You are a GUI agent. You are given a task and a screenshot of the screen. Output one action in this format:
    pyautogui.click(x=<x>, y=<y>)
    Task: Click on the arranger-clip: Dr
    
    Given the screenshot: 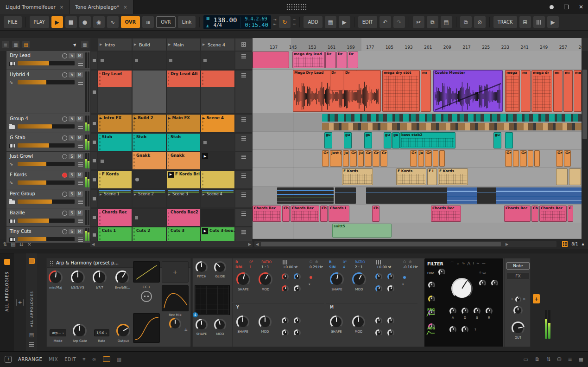 What is the action you would take?
    pyautogui.click(x=350, y=80)
    